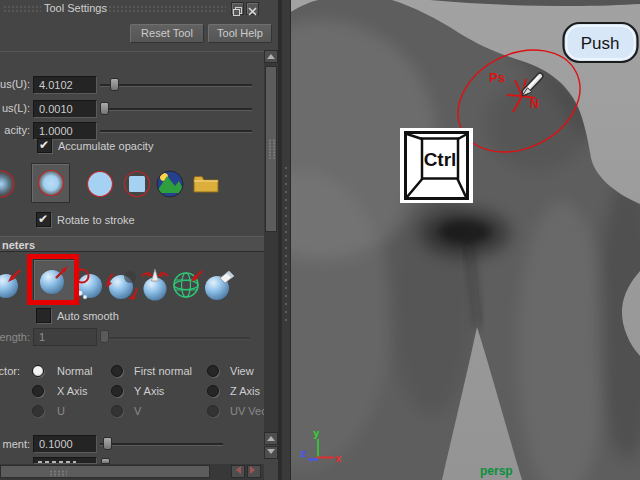 This screenshot has width=640, height=480. What do you see at coordinates (61, 411) in the screenshot?
I see `radio-u-label: U` at bounding box center [61, 411].